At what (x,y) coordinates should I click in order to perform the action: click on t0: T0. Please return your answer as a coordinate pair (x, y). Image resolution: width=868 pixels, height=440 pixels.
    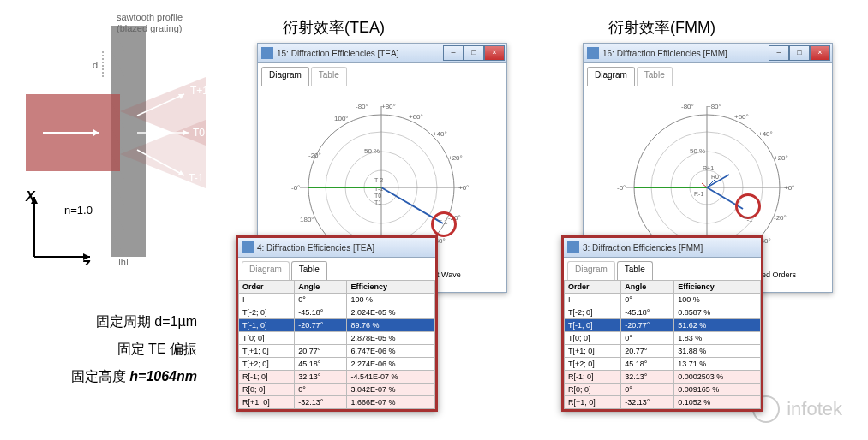
    Looking at the image, I should click on (199, 133).